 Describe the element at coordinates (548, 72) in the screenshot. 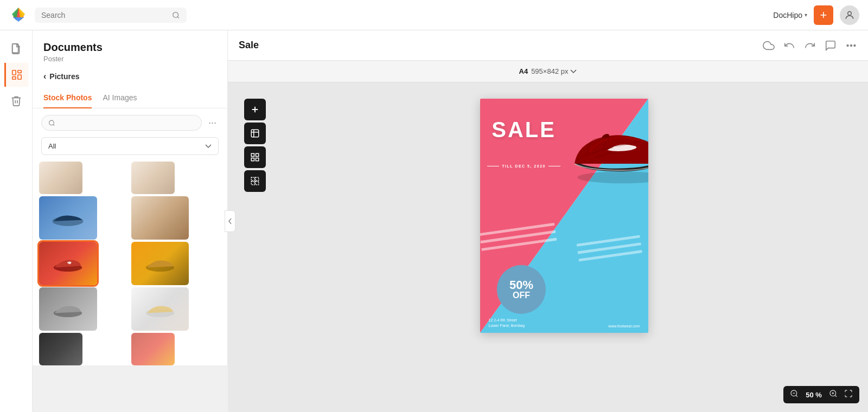

I see `canvas-size-bar: A4 595×842 px` at that location.